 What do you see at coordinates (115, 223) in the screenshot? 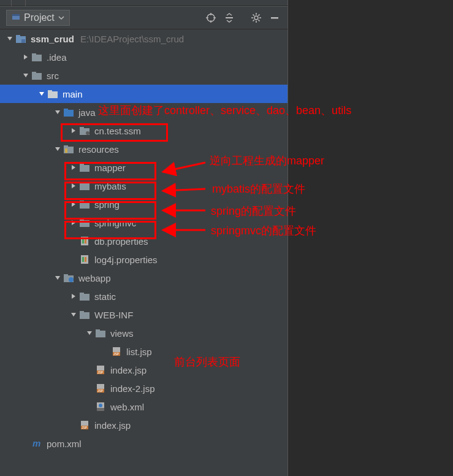
I see `tree-label: springmvc` at bounding box center [115, 223].